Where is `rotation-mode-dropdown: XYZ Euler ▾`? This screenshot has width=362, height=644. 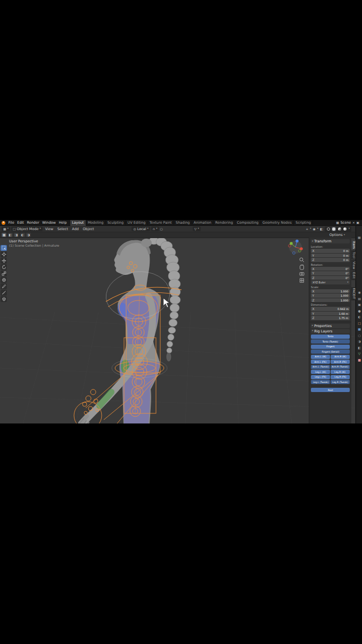
rotation-mode-dropdown: XYZ Euler ▾ is located at coordinates (330, 282).